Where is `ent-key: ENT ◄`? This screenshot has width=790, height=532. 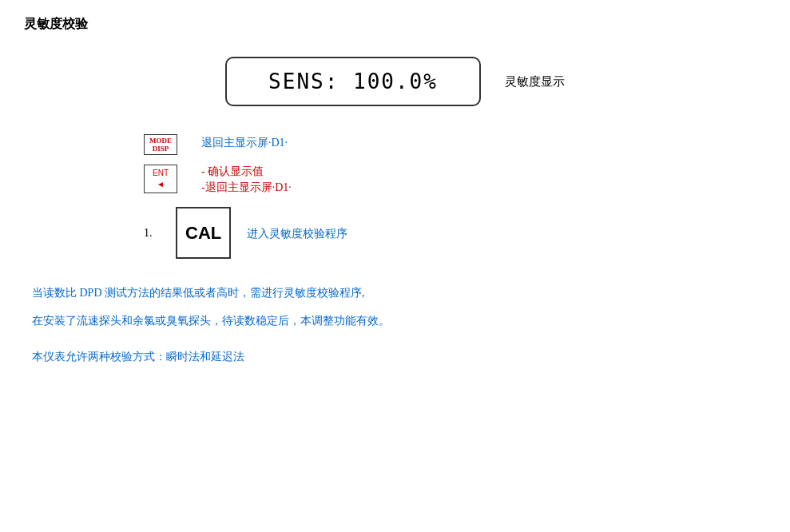
ent-key: ENT ◄ is located at coordinates (161, 179).